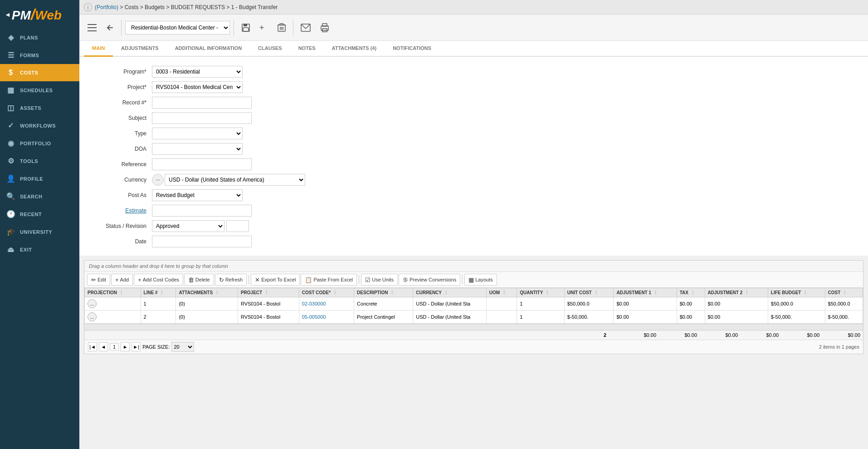  Describe the element at coordinates (207, 293) in the screenshot. I see `col-attachments: ATTACHMENTS ⋮` at that location.